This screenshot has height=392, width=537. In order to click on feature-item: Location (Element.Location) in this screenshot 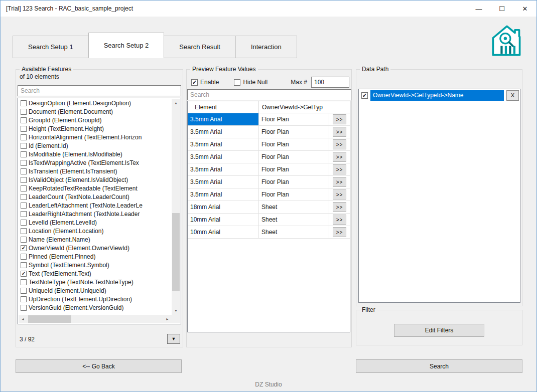, I will do `click(95, 231)`.